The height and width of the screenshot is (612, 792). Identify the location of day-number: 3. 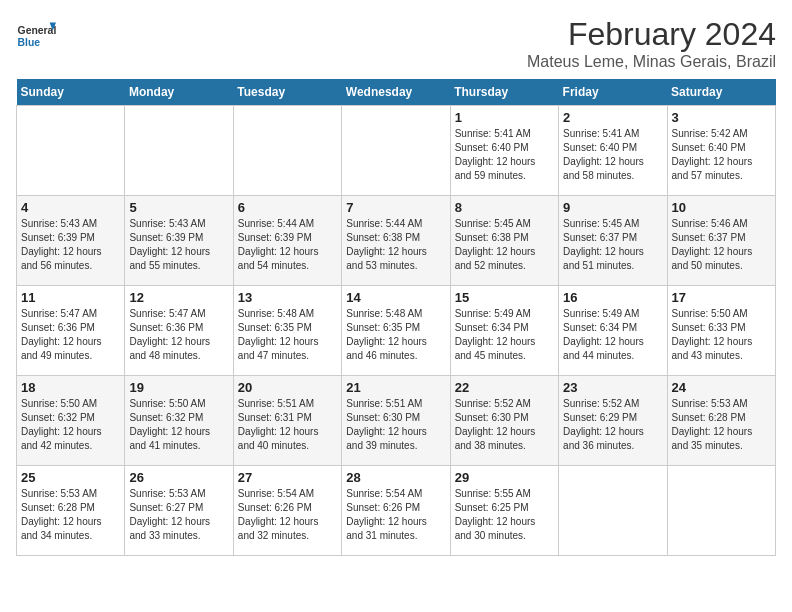
(722, 118).